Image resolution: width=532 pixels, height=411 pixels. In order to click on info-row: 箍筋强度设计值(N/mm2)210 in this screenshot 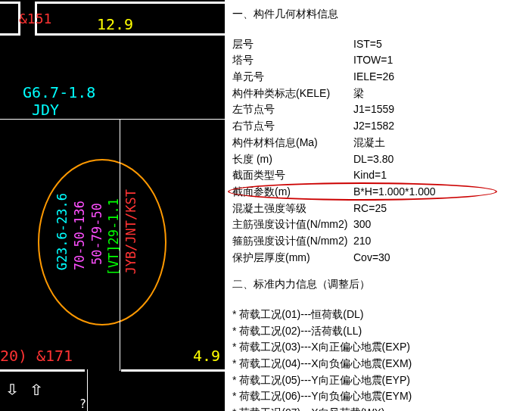, I will do `click(378, 241)`.